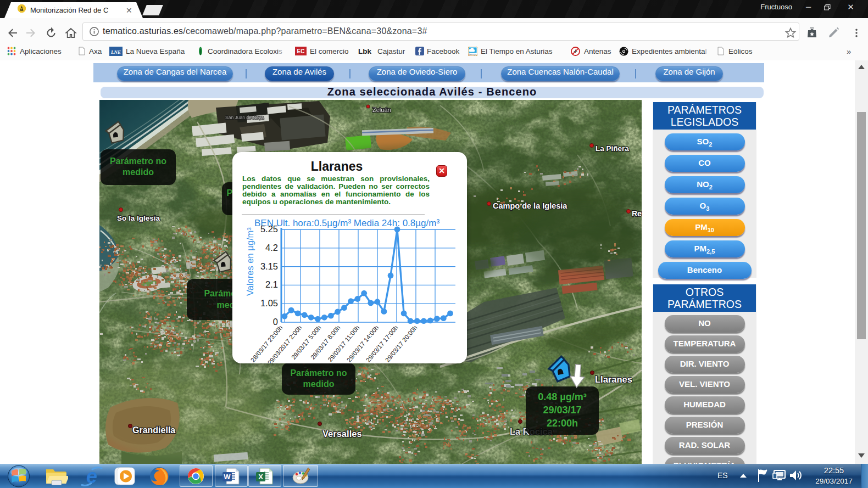  What do you see at coordinates (342, 434) in the screenshot?
I see `svg-text: Versalles` at bounding box center [342, 434].